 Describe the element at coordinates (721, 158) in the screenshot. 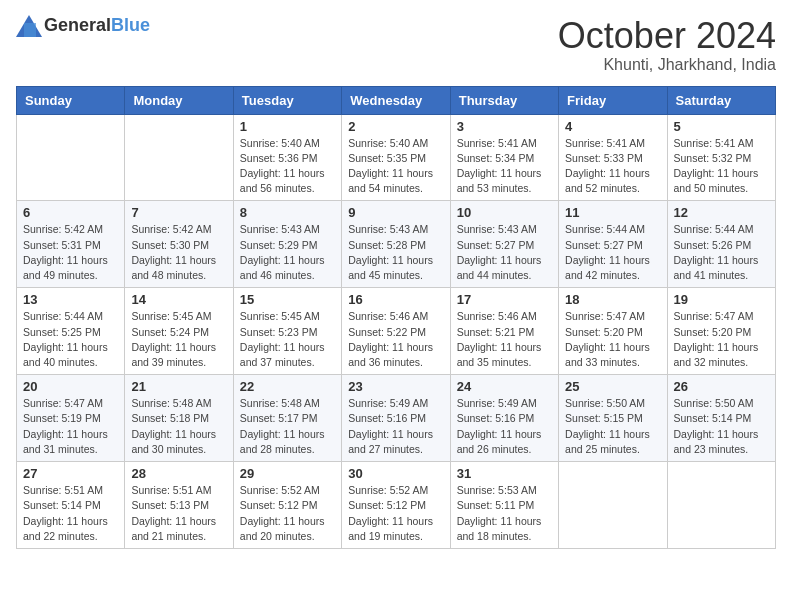

I see `calendar-cell: 5Sunrise: 5:41 AMSunset: 5:32 PMDaylight…` at that location.